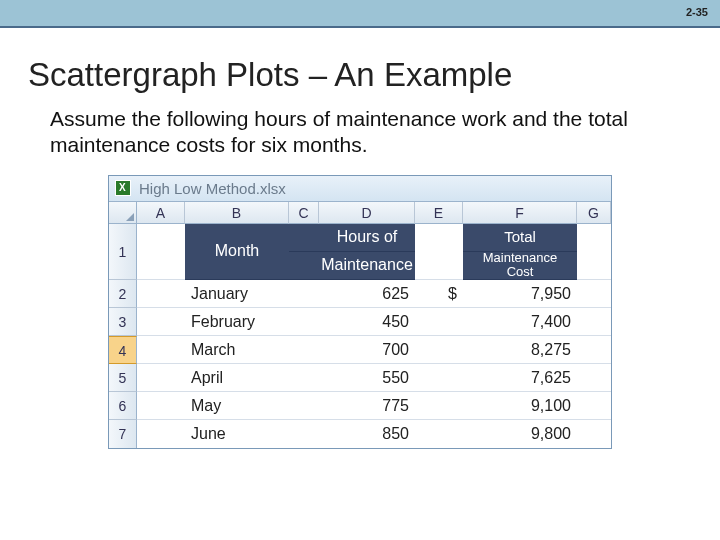  Describe the element at coordinates (304, 294) in the screenshot. I see `cell-C2` at that location.